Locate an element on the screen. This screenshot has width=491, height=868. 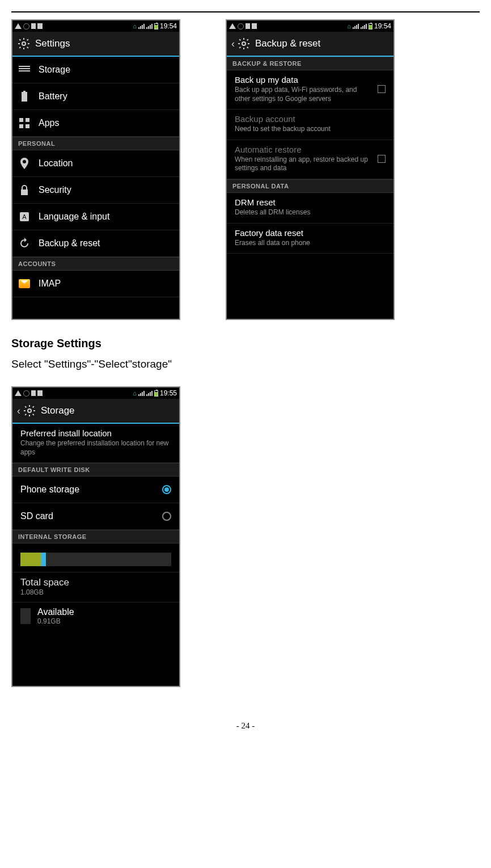
item-title: Preferred install location is located at coordinates (96, 433).